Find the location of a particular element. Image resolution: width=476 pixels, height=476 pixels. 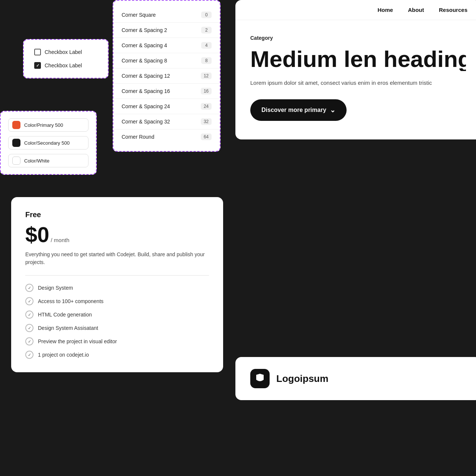

swatch-dot-primary is located at coordinates (16, 125).